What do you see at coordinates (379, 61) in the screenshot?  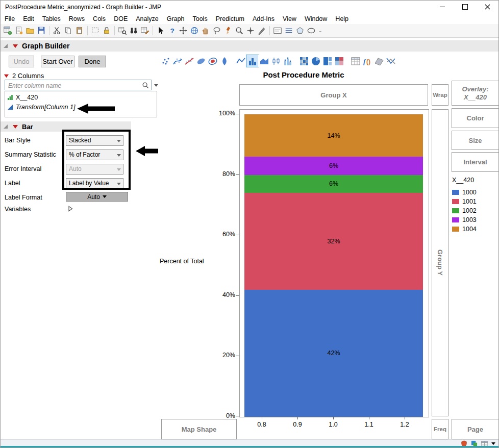 I see `palette-surface-icon` at bounding box center [379, 61].